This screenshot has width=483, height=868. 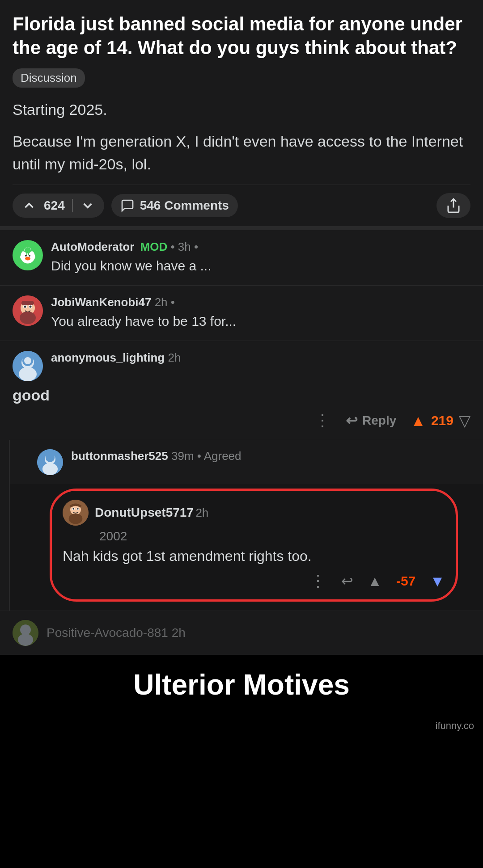 I want to click on avocado-time: 2h, so click(x=179, y=633).